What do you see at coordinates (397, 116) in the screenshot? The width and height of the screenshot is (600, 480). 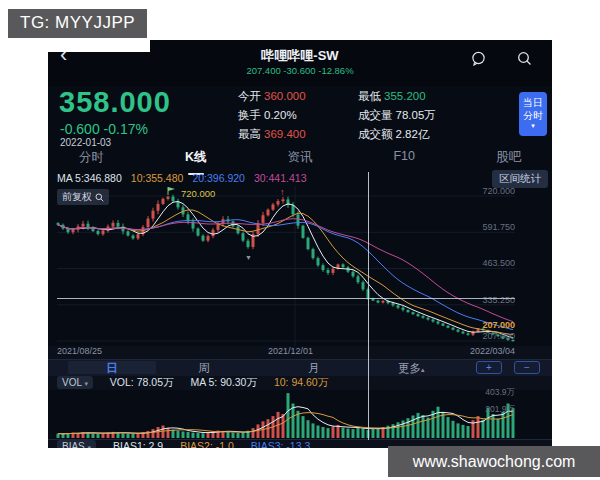 I see `stats-column-2: 最低355.200 成交量78.05万 成交额2.82亿` at bounding box center [397, 116].